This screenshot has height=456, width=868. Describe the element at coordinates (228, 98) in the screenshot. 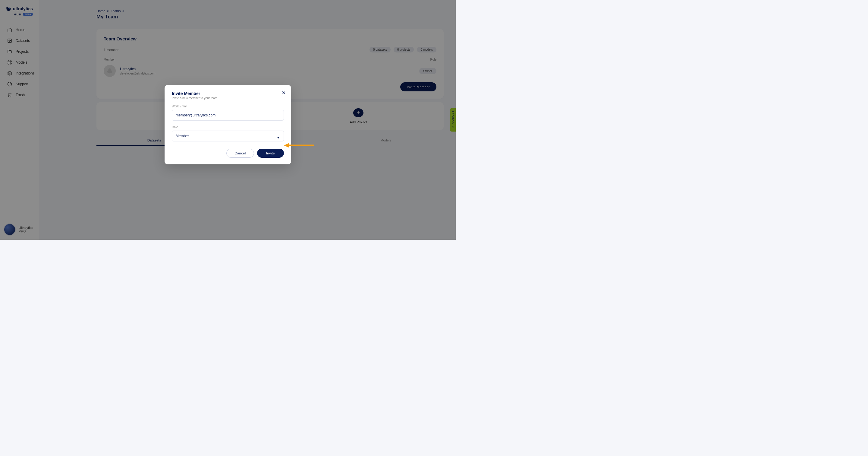

I see `modal-subtitle: Invite a new member to your team.` at that location.